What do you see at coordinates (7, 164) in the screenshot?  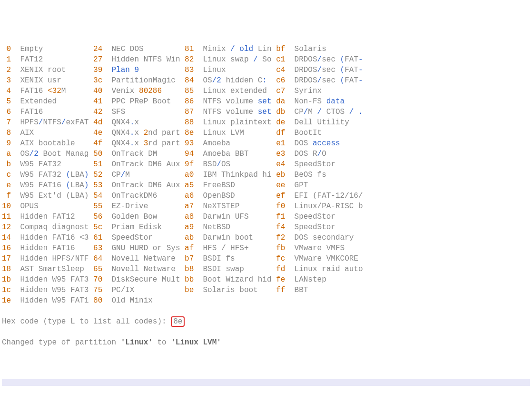 I see `type-code: b` at bounding box center [7, 164].